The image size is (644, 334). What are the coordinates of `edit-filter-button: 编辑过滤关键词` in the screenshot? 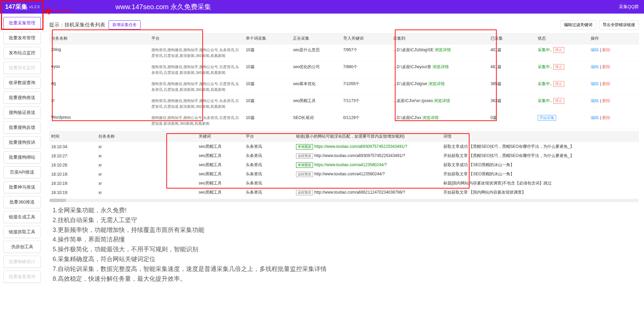 It's located at (578, 25).